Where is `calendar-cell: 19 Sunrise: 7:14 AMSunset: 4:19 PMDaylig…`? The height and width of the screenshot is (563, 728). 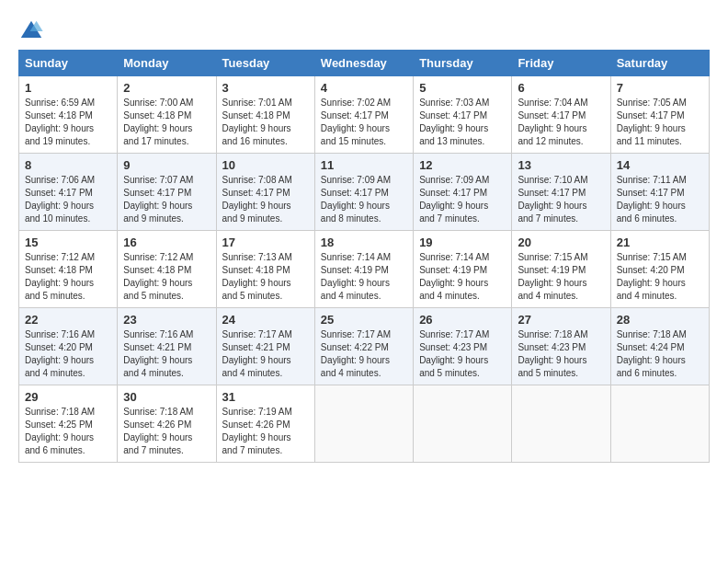 calendar-cell: 19 Sunrise: 7:14 AMSunset: 4:19 PMDaylig… is located at coordinates (463, 270).